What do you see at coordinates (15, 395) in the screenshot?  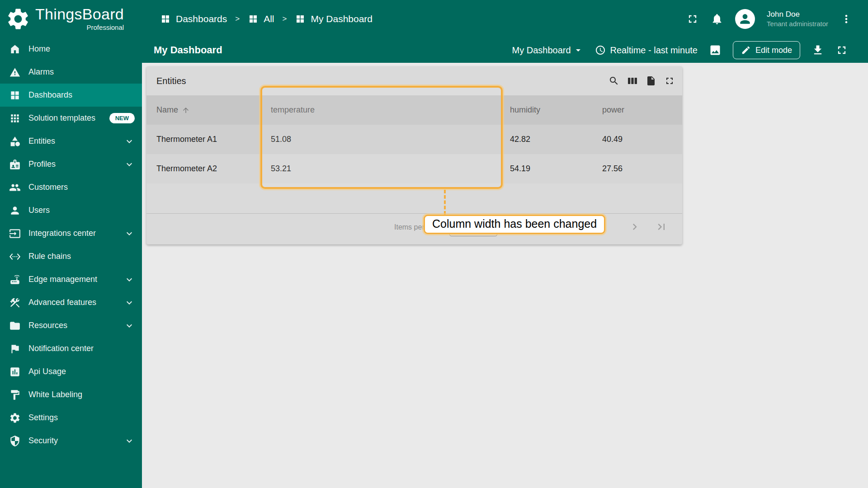 I see `white-labeling-icon` at bounding box center [15, 395].